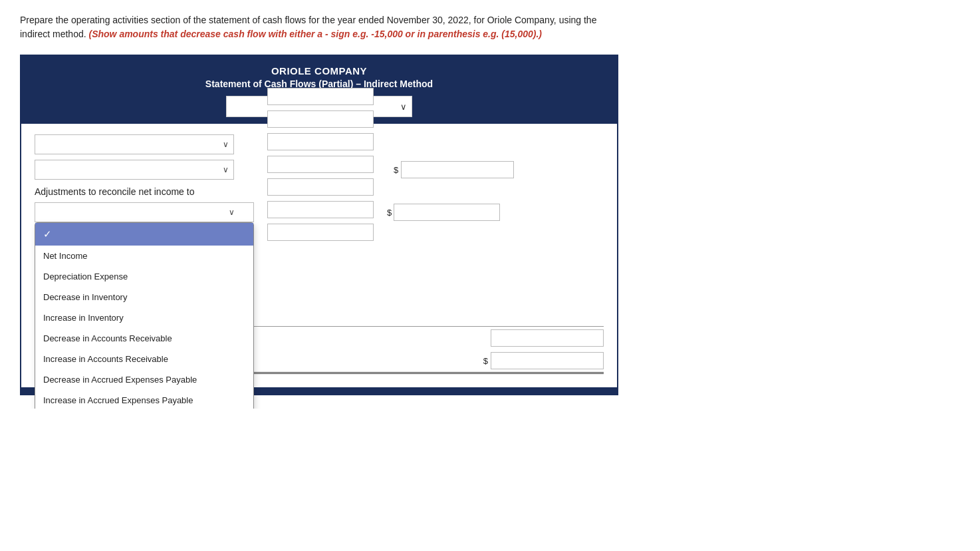 The height and width of the screenshot is (551, 980). What do you see at coordinates (134, 144) in the screenshot?
I see `operating-section-select: Operating Activities` at bounding box center [134, 144].